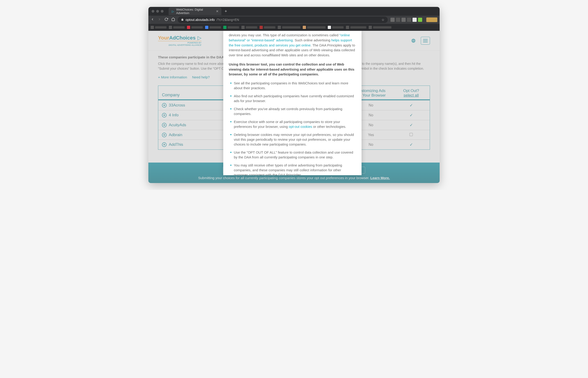 This screenshot has height=378, width=588. Describe the element at coordinates (294, 11) in the screenshot. I see `titlebar: ▷ WebChoices: Digital Advertisin ✕ +` at that location.